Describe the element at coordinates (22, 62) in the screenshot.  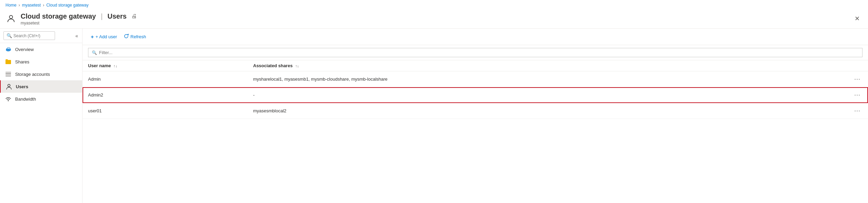
I see `sidebar-item-label: Shares` at that location.